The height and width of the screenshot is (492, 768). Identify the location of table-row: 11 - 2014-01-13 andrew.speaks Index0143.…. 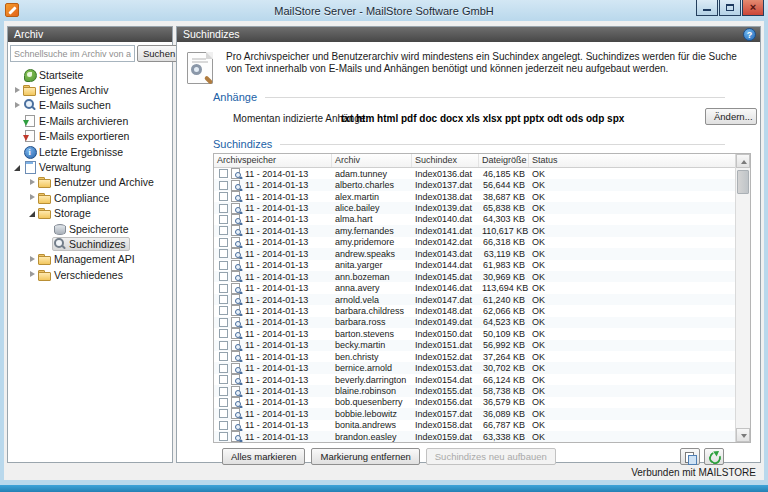
(482, 254).